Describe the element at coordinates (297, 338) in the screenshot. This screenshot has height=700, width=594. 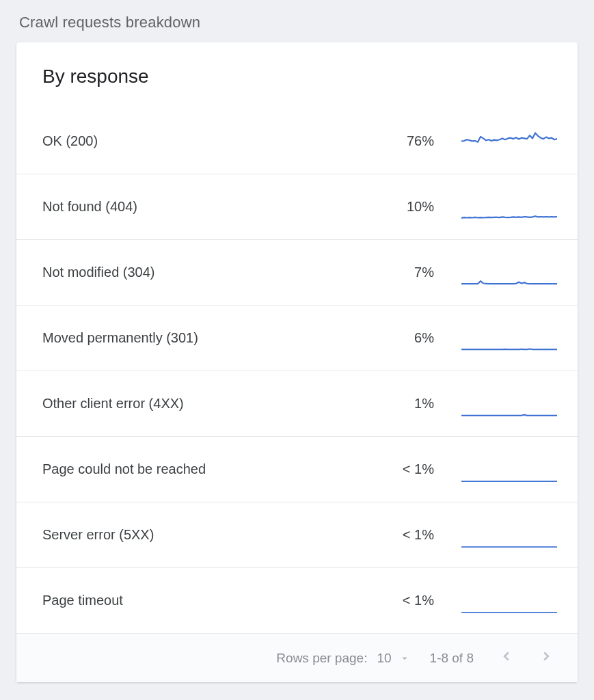
I see `table-row: Moved permanently (301)6%` at that location.